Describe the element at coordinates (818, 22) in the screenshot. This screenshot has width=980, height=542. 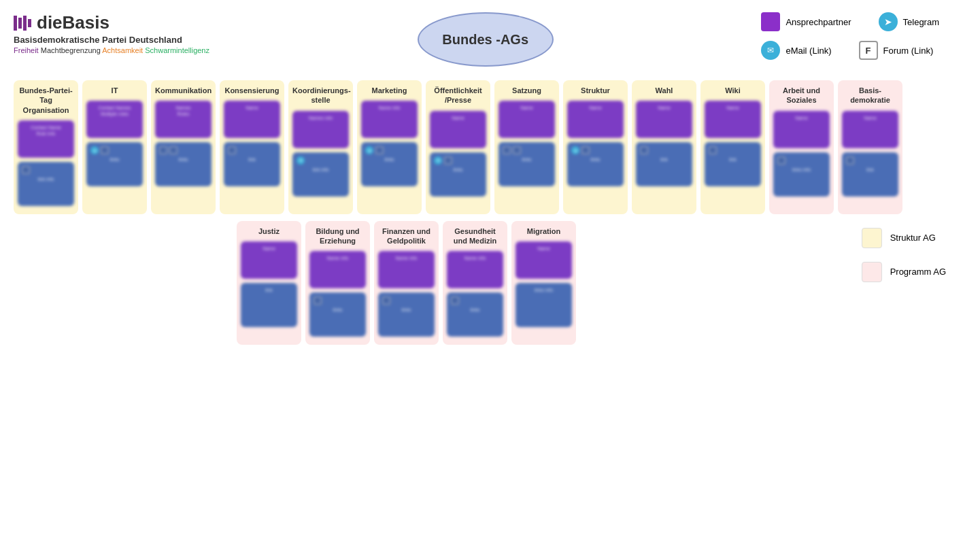
I see `ansprechpartner-label: Ansprechpartner` at that location.